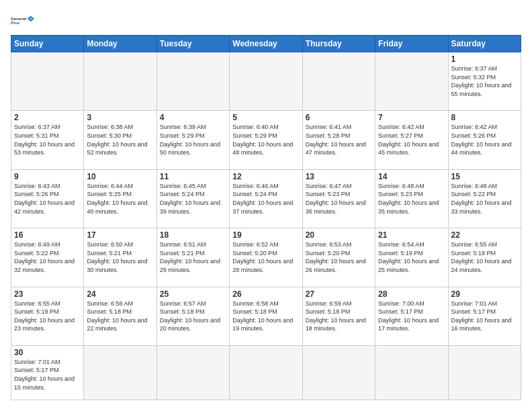  I want to click on calendar-cell: 9Sunrise: 6:43 AM Sunset: 5:26 PM Daylig…, so click(48, 199).